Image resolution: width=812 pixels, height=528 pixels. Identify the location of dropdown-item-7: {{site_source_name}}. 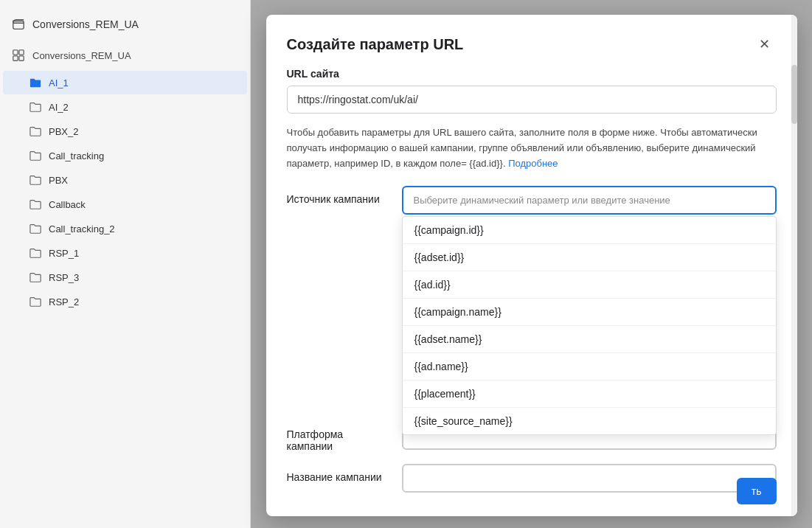
(589, 421).